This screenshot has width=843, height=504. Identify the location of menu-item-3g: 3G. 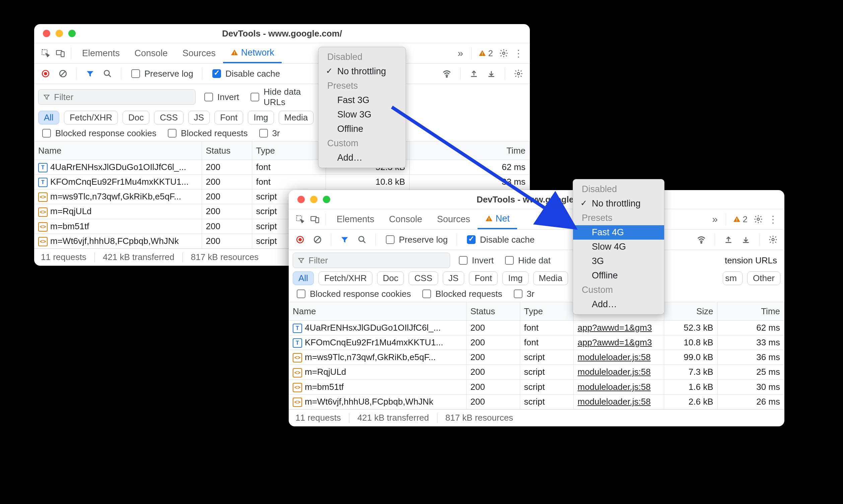
(619, 261).